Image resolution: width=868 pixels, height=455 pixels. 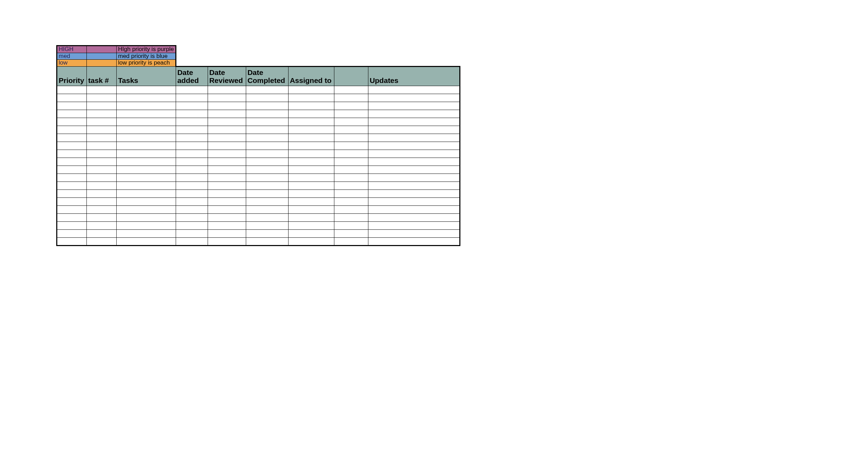 What do you see at coordinates (72, 63) in the screenshot?
I see `legend-label-low: low` at bounding box center [72, 63].